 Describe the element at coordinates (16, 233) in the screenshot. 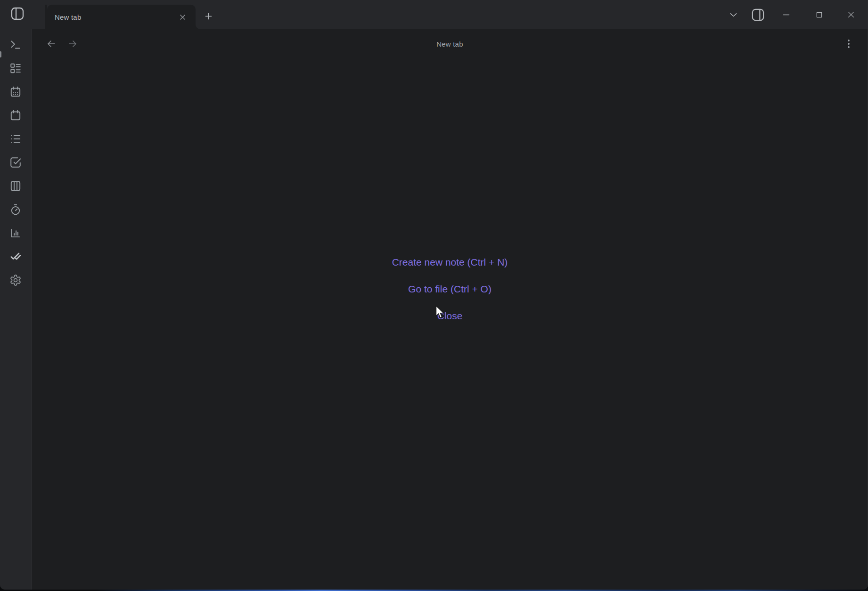

I see `bar-chart-icon` at that location.